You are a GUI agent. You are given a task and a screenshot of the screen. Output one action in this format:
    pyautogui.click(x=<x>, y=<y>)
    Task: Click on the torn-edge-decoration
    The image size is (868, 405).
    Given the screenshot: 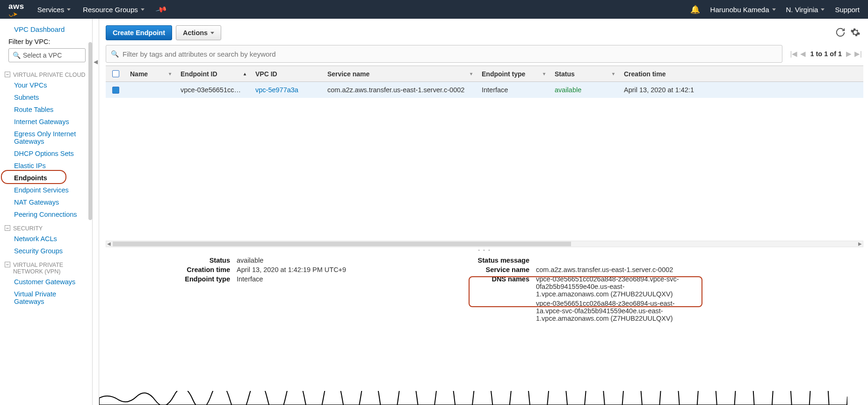 What is the action you would take?
    pyautogui.click(x=473, y=398)
    